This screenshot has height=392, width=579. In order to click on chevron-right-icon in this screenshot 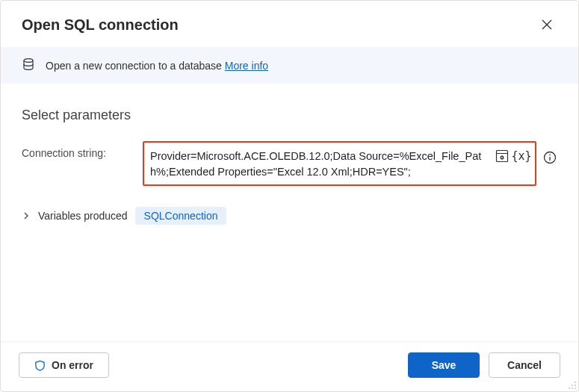, I will do `click(26, 216)`.